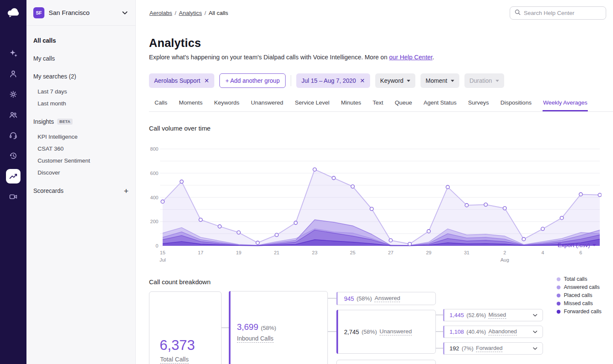 This screenshot has width=613, height=364. I want to click on sidebar-item-label: CSAT 360, so click(50, 149).